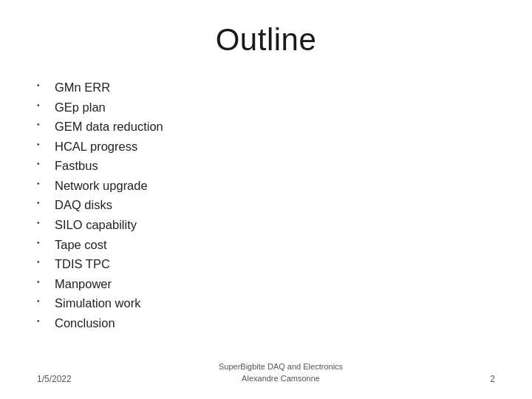  What do you see at coordinates (109, 127) in the screenshot?
I see `bullet-text: GEM data reduction` at bounding box center [109, 127].